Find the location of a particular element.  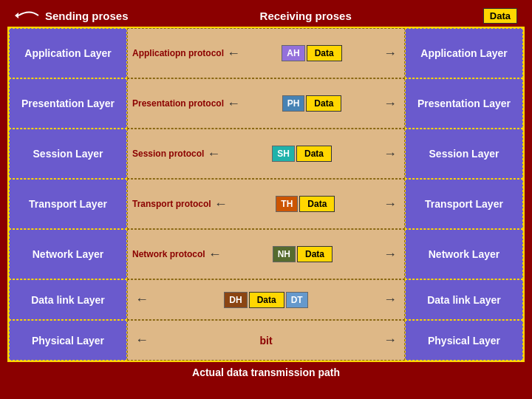

app-data-segment: AH Data is located at coordinates (312, 53).